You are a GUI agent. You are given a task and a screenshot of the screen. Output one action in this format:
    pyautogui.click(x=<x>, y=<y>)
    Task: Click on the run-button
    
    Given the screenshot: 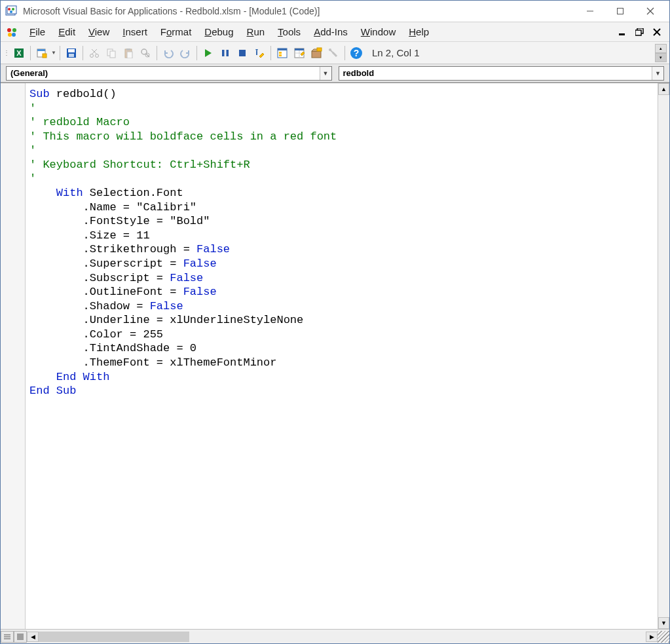 What is the action you would take?
    pyautogui.click(x=208, y=53)
    